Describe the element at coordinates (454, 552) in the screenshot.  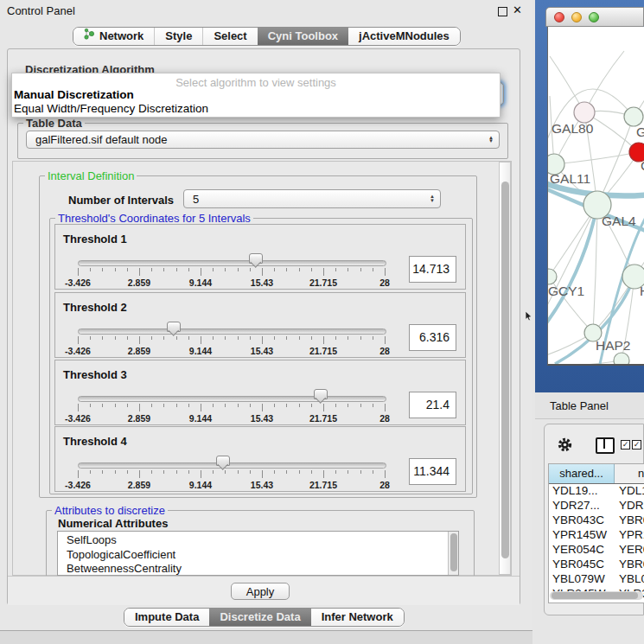
I see `list-scrollbar-thumb` at that location.